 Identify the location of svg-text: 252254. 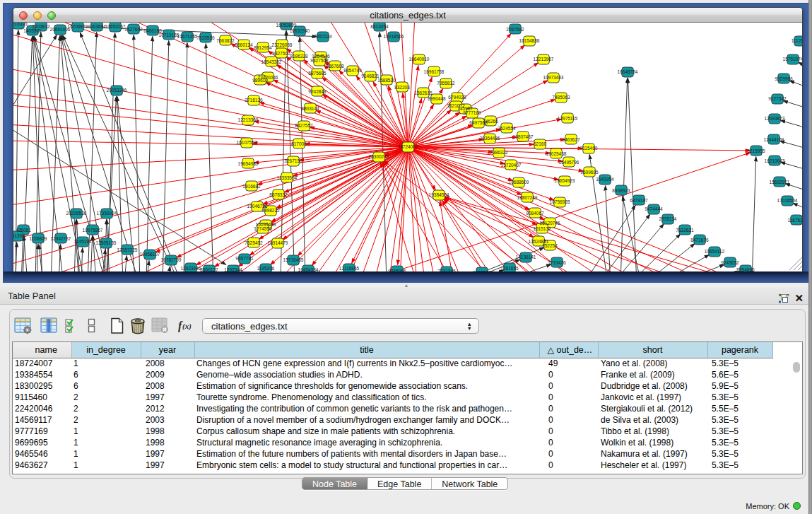
(550, 246).